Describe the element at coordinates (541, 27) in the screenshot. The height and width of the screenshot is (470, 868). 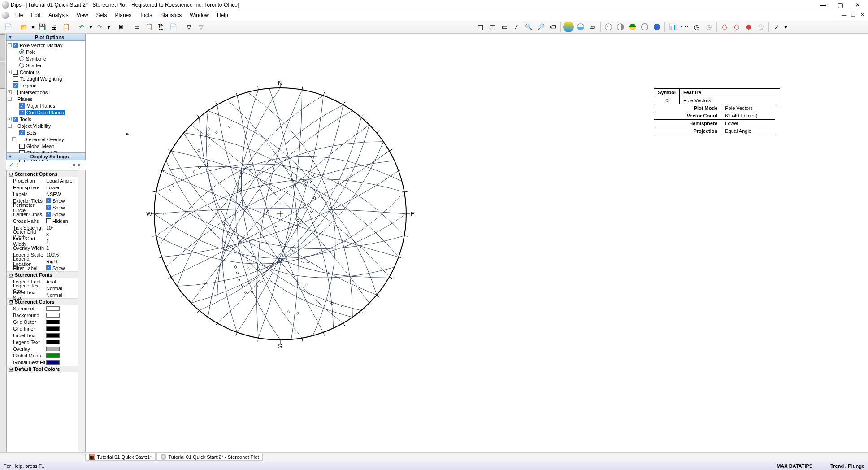
I see `zoom-out-icon: 🔎` at that location.